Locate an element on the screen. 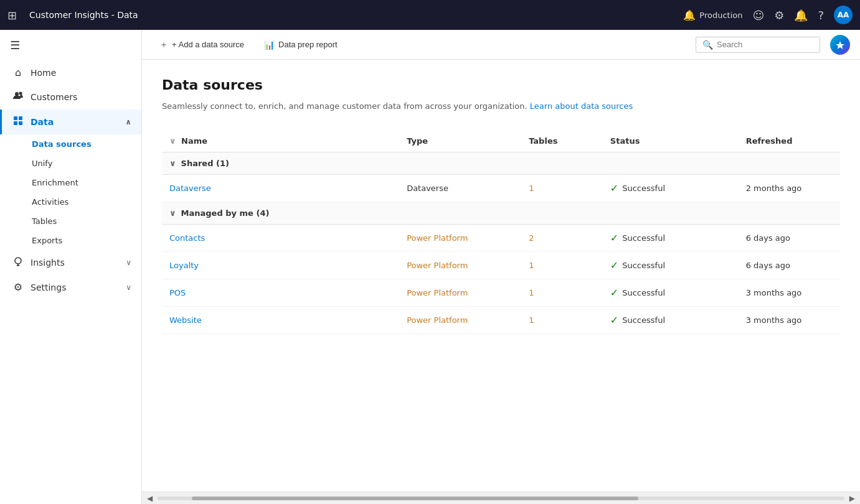 The image size is (860, 504). sidebar-subitem-exports: Exports is located at coordinates (71, 240).